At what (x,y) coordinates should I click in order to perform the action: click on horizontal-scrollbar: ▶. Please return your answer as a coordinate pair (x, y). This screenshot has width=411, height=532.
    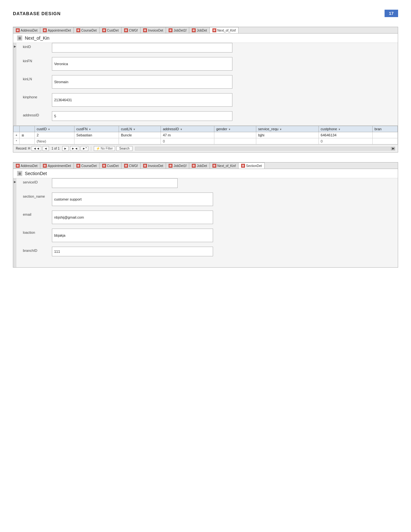
    Looking at the image, I should click on (265, 149).